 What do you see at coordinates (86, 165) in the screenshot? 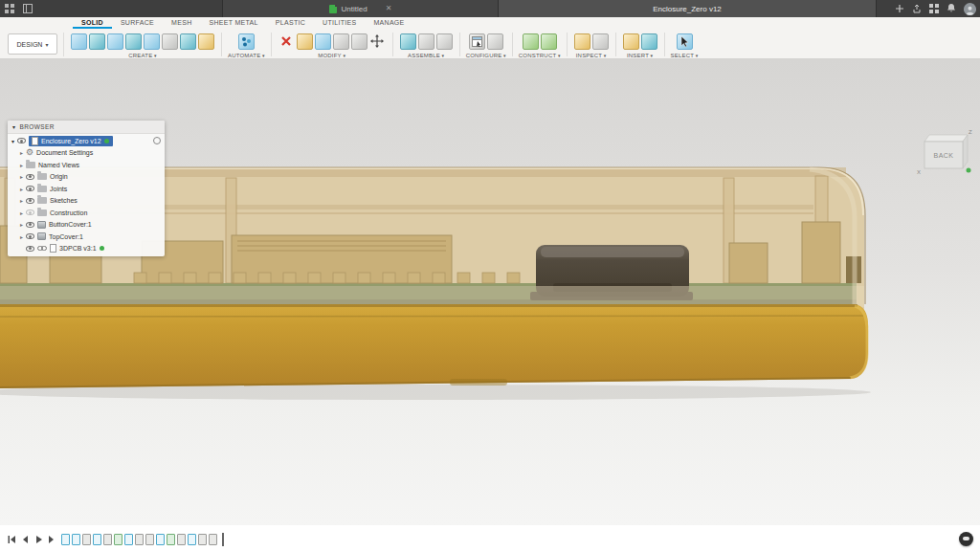
I see `browser-item-named-views: Named Views` at bounding box center [86, 165].